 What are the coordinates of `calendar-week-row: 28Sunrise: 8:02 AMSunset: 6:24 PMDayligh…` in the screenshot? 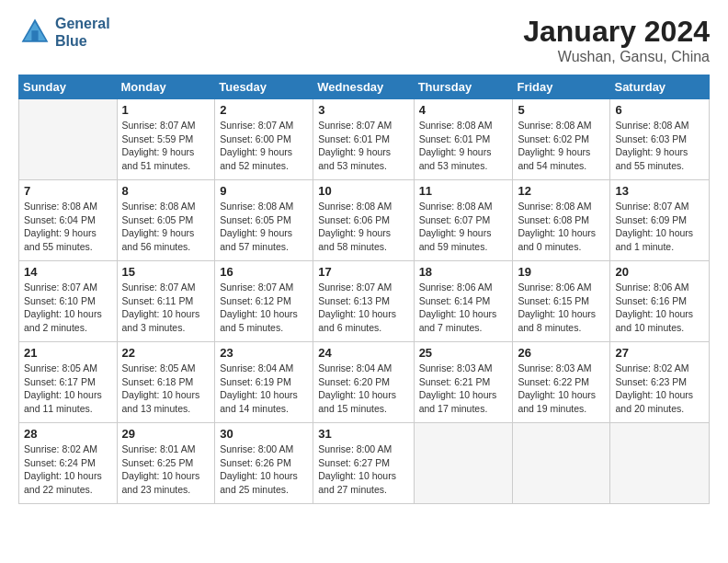 It's located at (364, 464).